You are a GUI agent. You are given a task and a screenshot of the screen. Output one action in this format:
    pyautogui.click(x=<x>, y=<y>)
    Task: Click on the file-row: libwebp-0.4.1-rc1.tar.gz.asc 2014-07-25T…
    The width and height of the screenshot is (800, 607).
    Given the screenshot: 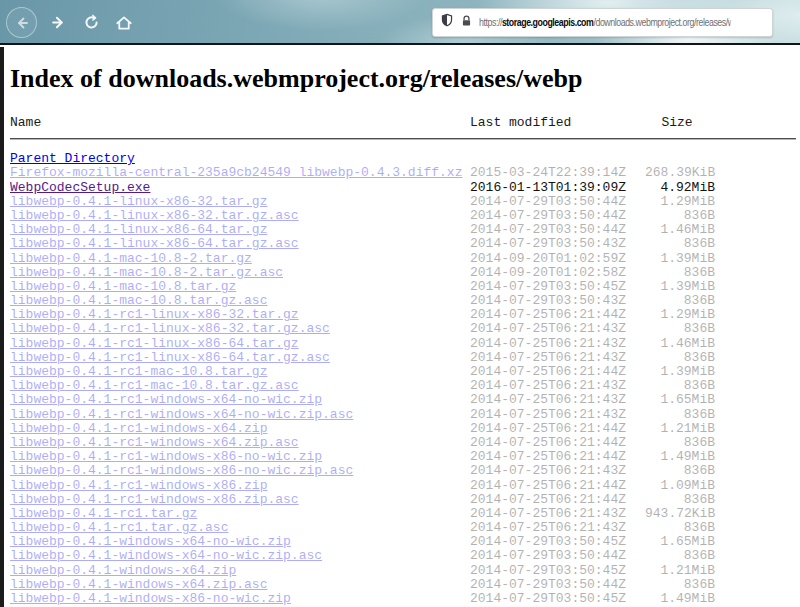 What is the action you would take?
    pyautogui.click(x=405, y=528)
    